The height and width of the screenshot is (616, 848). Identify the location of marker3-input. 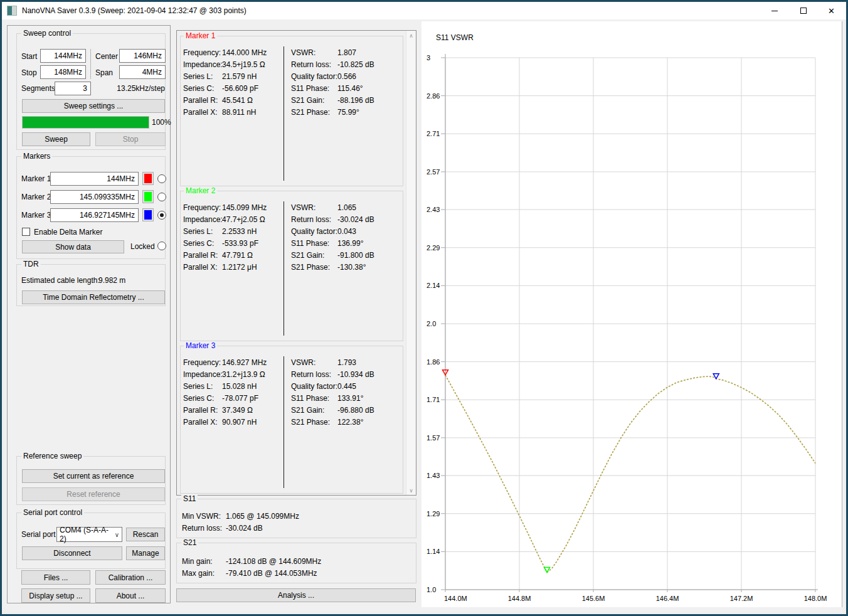
(94, 215).